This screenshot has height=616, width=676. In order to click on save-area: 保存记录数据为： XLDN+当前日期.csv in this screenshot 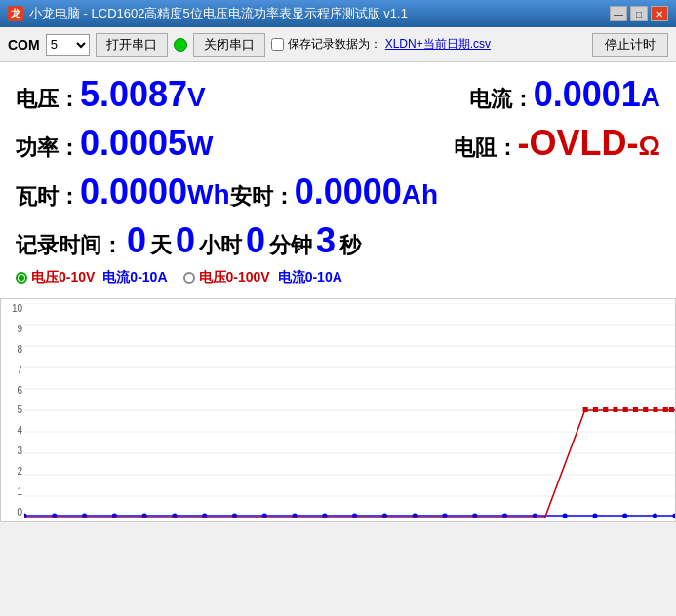, I will do `click(380, 45)`.